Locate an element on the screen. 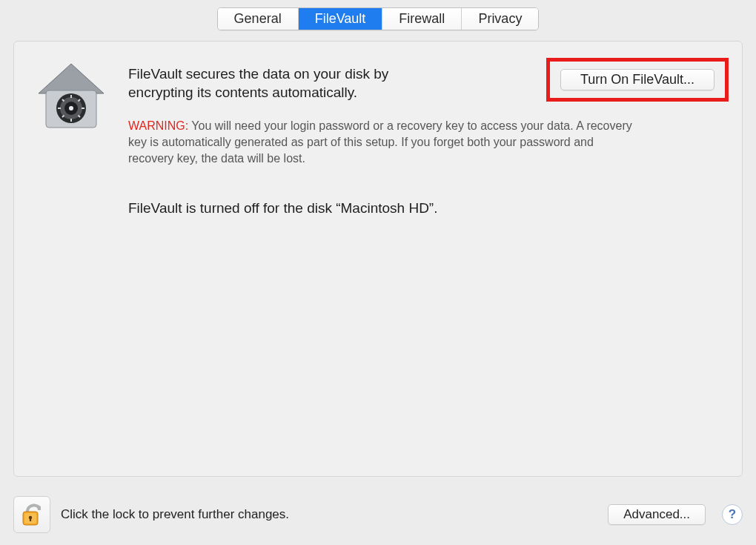 This screenshot has height=545, width=756. help-button: ? is located at coordinates (732, 515).